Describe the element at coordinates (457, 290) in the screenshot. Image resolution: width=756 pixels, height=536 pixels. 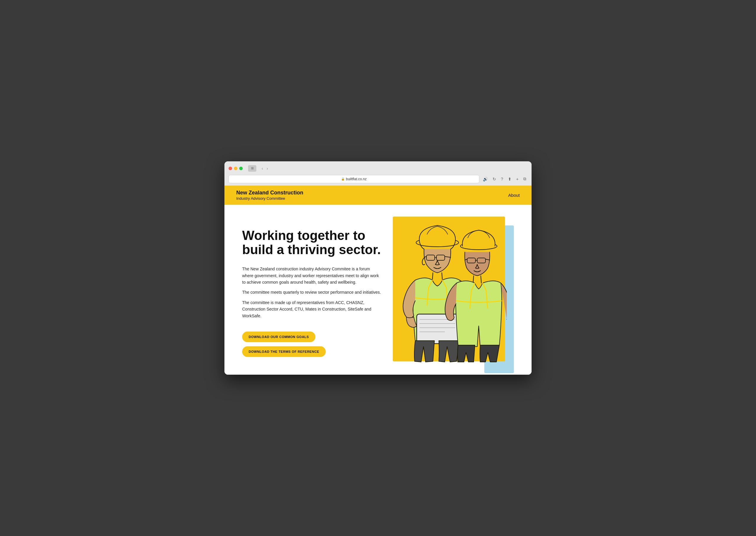
I see `hero-image-area` at that location.